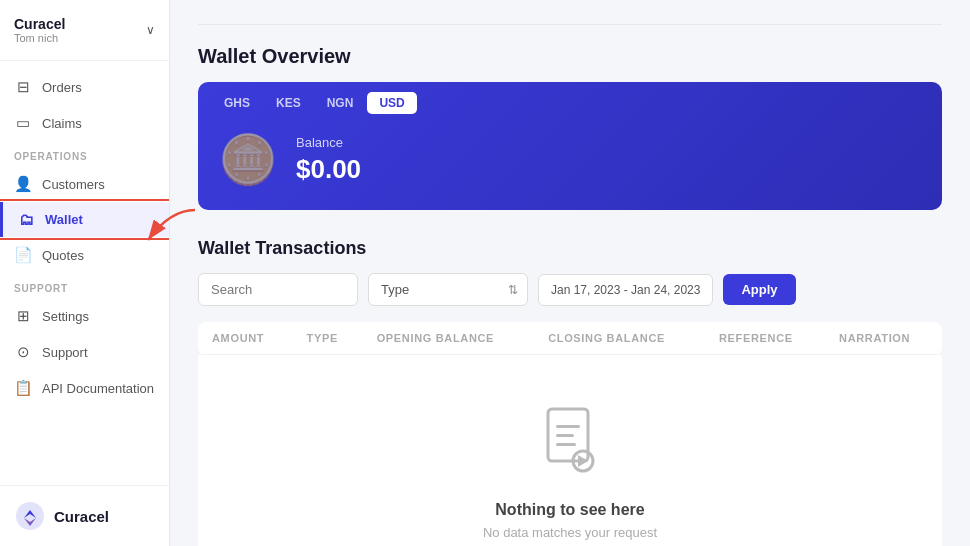 This screenshot has height=546, width=970. What do you see at coordinates (570, 532) in the screenshot?
I see `empty-subtitle: No data matches your request` at bounding box center [570, 532].